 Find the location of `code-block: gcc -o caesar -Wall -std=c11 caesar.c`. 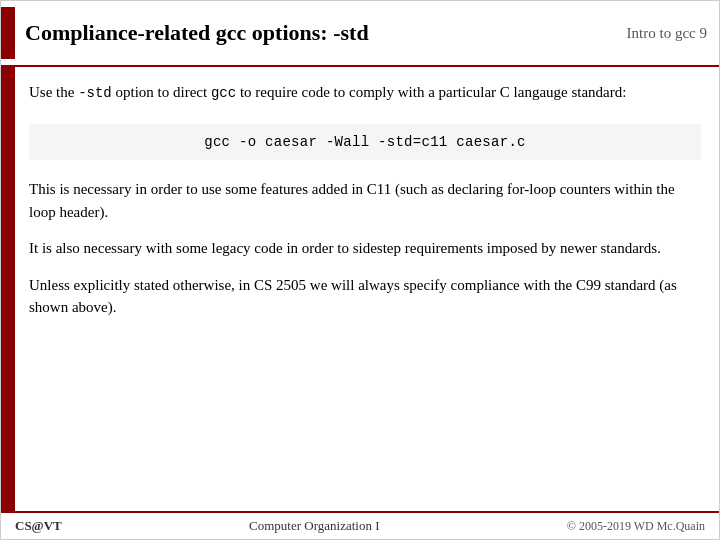

code-block: gcc -o caesar -Wall -std=c11 caesar.c is located at coordinates (365, 142).